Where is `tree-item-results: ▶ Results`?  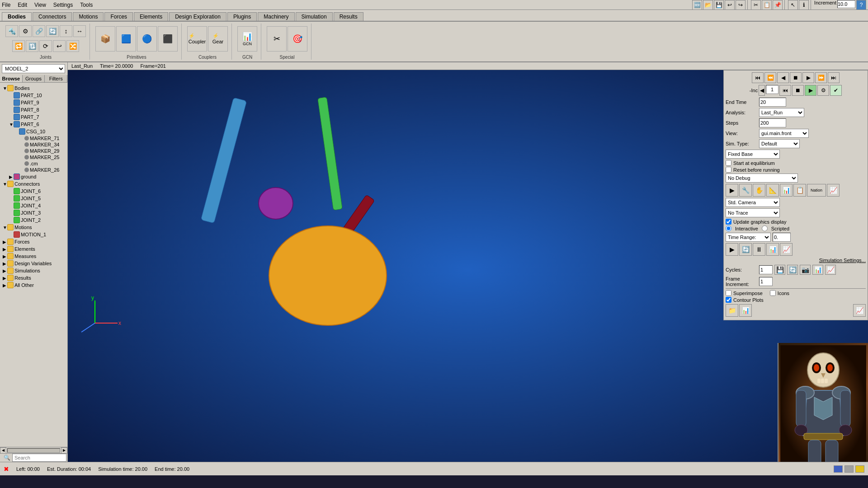 tree-item-results: ▶ Results is located at coordinates (33, 278).